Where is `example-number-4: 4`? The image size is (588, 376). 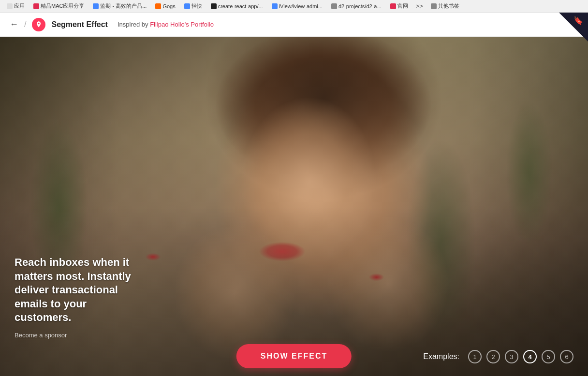 example-number-4: 4 is located at coordinates (530, 357).